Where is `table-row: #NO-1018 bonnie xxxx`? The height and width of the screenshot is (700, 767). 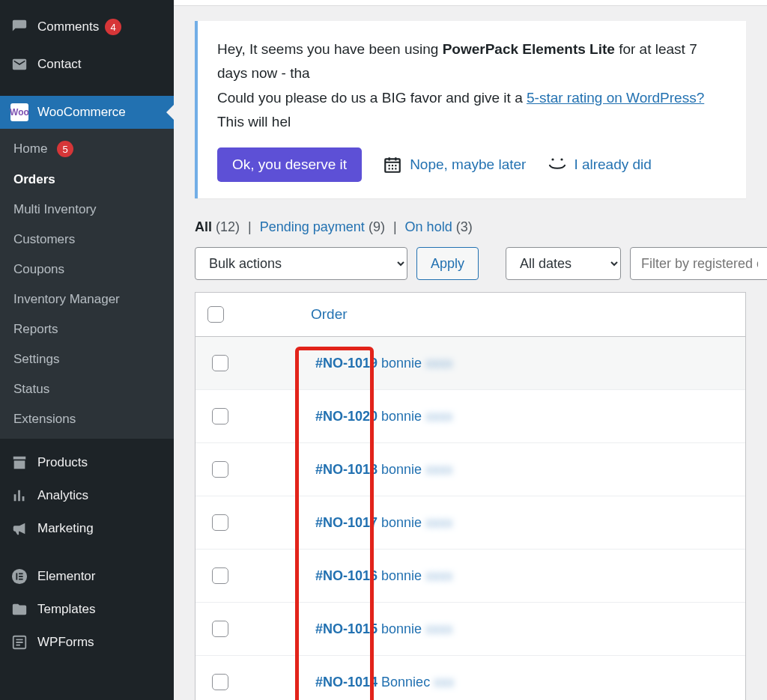
table-row: #NO-1018 bonnie xxxx is located at coordinates (470, 470).